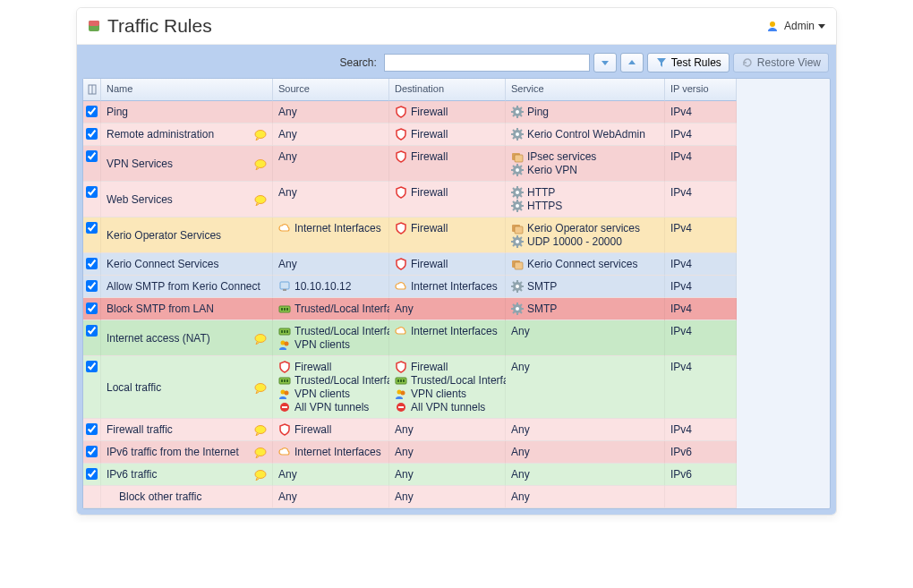 The width and height of the screenshot is (913, 588). Describe the element at coordinates (94, 26) in the screenshot. I see `app-icon` at that location.